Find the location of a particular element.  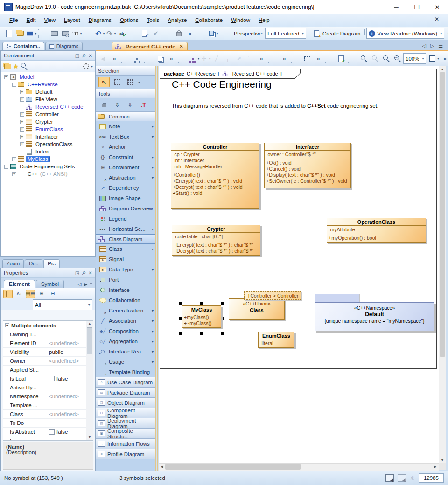

selection-more-icon: ▾ is located at coordinates (139, 82).